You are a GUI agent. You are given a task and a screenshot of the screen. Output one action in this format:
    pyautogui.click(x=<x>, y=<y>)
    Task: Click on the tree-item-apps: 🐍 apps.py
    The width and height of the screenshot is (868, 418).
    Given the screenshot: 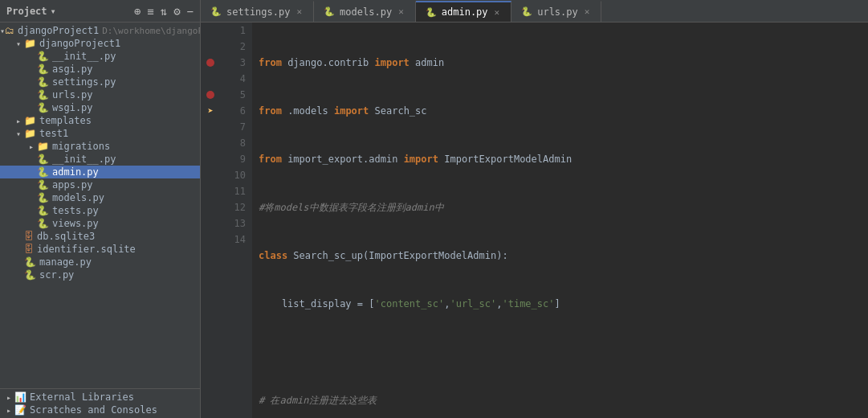 What is the action you would take?
    pyautogui.click(x=100, y=185)
    